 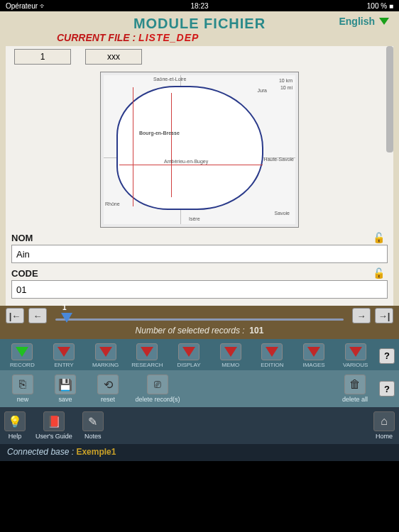 What do you see at coordinates (283, 213) in the screenshot?
I see `map-label: Savoie` at bounding box center [283, 213].